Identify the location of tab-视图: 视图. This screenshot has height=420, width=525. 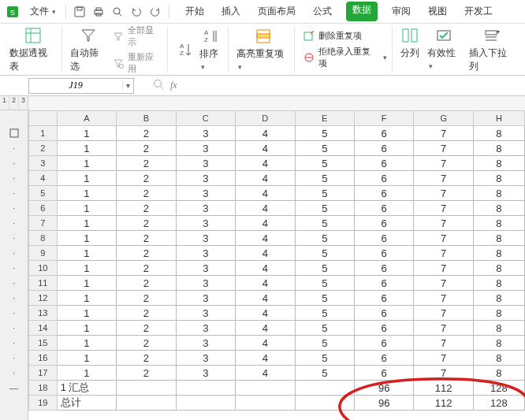
(438, 11).